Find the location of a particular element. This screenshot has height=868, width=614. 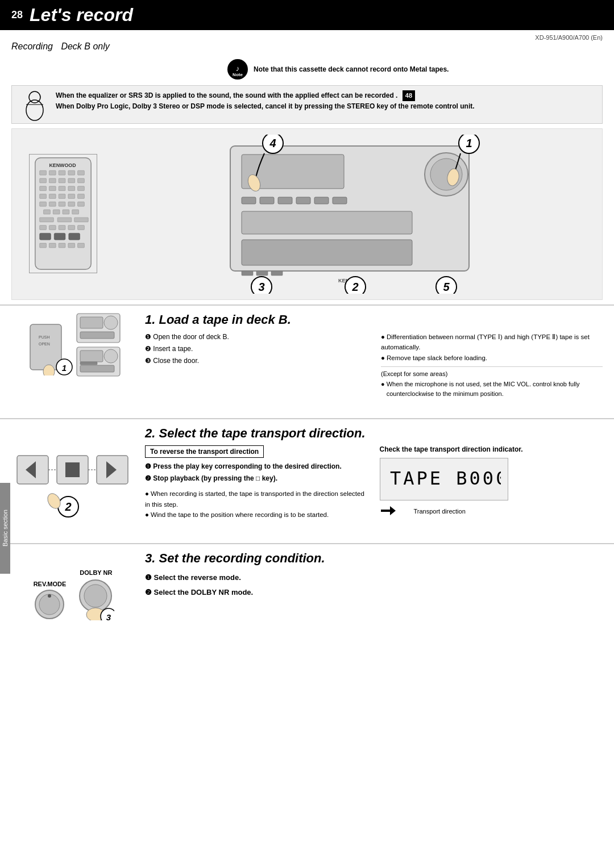

transport-symbol is located at coordinates (388, 511).